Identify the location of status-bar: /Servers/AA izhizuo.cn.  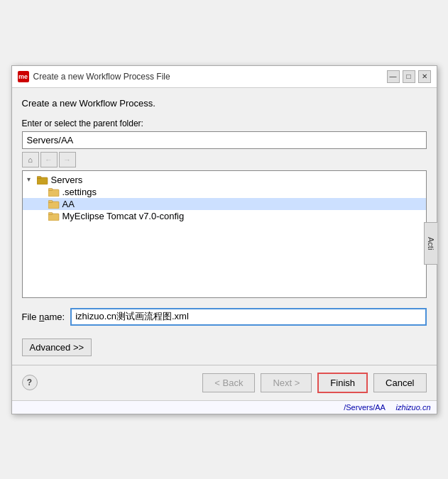
(224, 407).